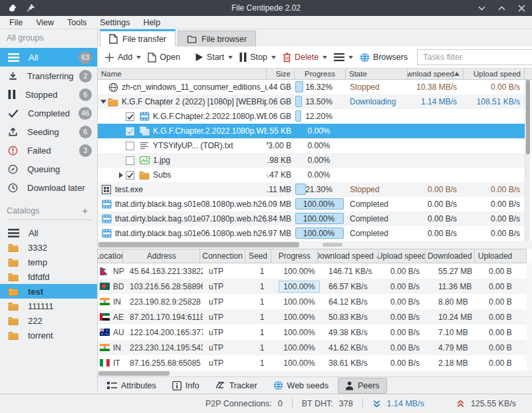  What do you see at coordinates (77, 23) in the screenshot?
I see `menu-item-tools: Tools` at bounding box center [77, 23].